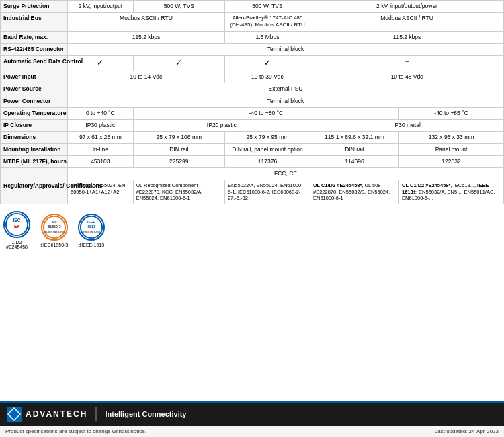 The image size is (504, 437). I want to click on footer-main: ADVANTECH Intelligent Connectivity, so click(252, 414).